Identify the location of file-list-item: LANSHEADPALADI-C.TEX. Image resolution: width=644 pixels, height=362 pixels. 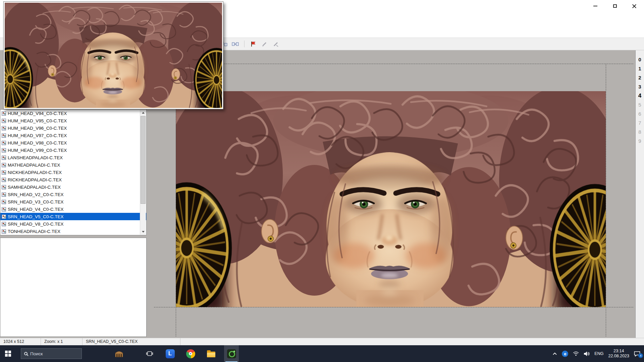
(73, 158).